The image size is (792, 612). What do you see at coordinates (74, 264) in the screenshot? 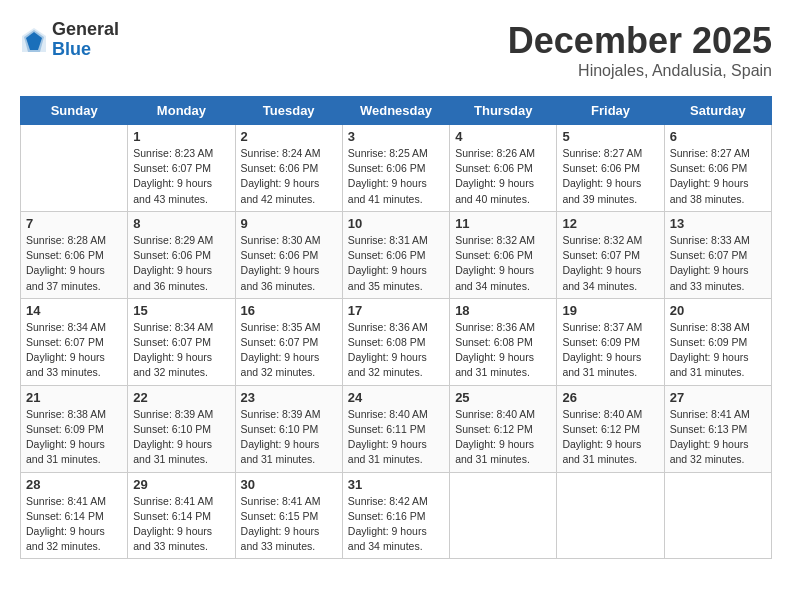
I see `cell-info: Sunrise: 8:28 AMSunset: 6:06 PMDaylight:…` at bounding box center [74, 264].